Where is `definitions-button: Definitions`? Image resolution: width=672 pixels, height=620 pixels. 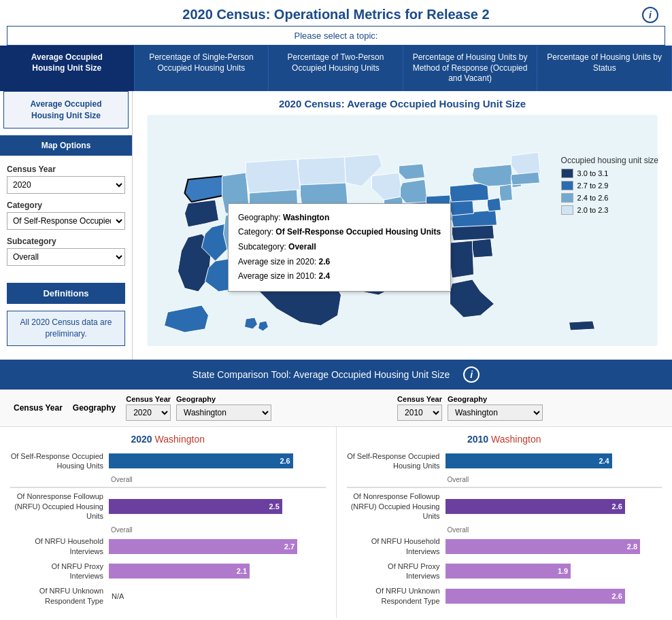
definitions-button: Definitions is located at coordinates (66, 294).